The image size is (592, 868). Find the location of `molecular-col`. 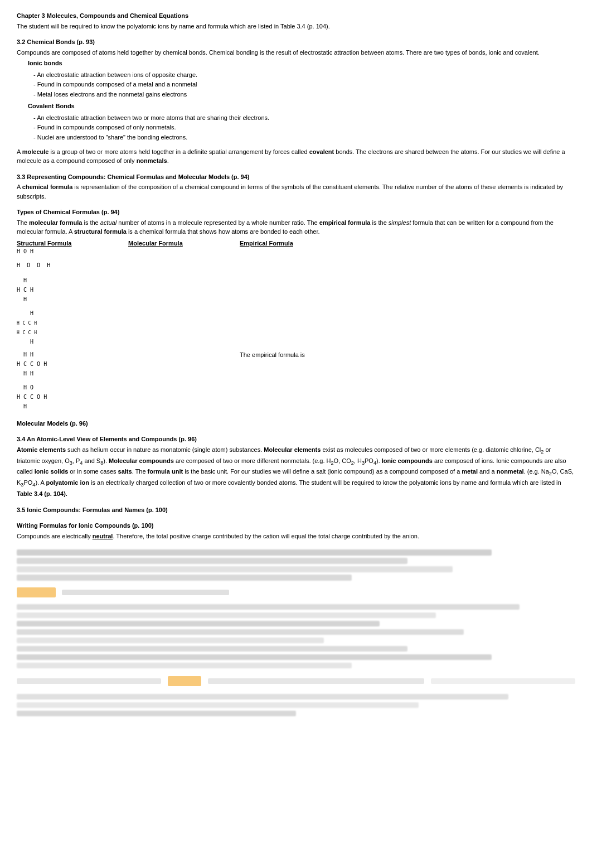

molecular-col is located at coordinates (184, 329).